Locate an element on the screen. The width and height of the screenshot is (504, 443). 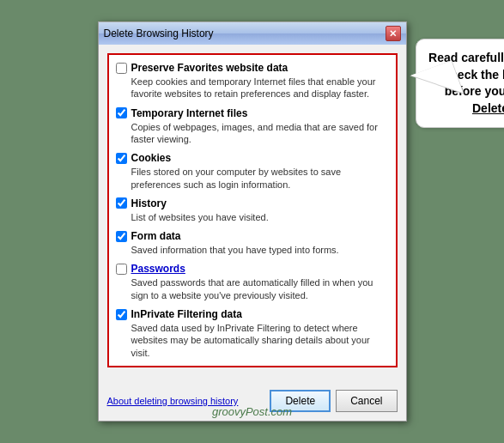
checkbox-description: Saved information that you have typed in… is located at coordinates (260, 250).